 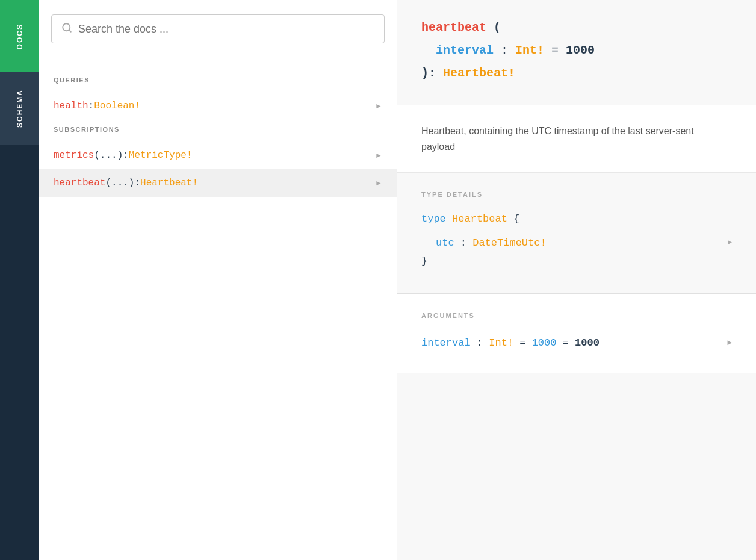 I want to click on search-icon, so click(x=67, y=29).